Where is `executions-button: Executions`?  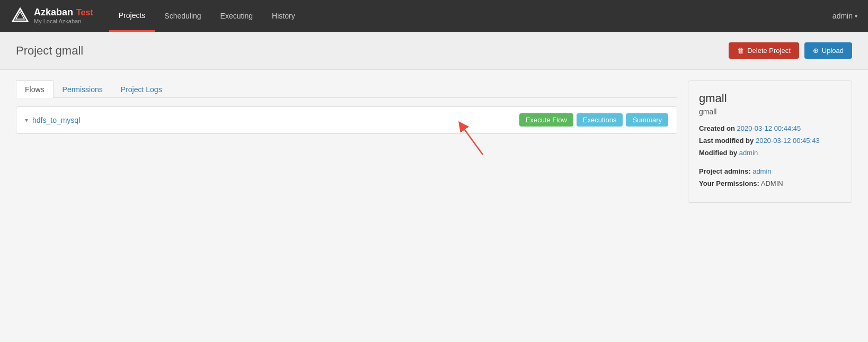 executions-button: Executions is located at coordinates (600, 120).